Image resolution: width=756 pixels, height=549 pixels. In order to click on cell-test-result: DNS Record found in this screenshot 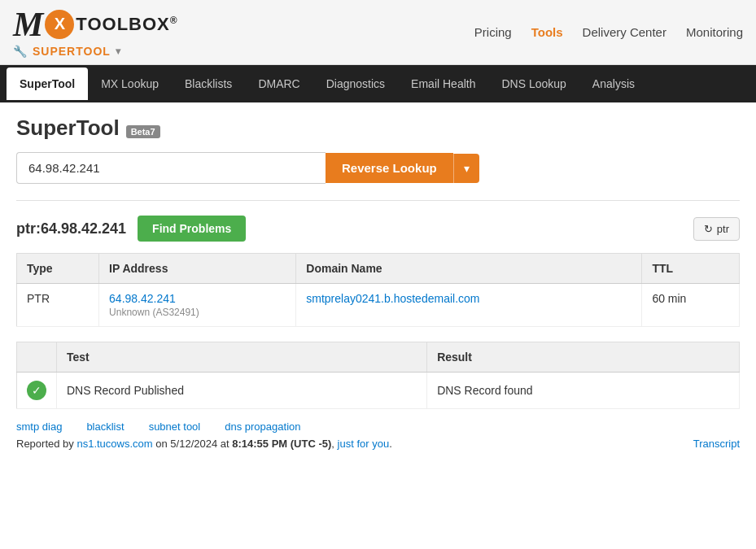, I will do `click(583, 390)`.